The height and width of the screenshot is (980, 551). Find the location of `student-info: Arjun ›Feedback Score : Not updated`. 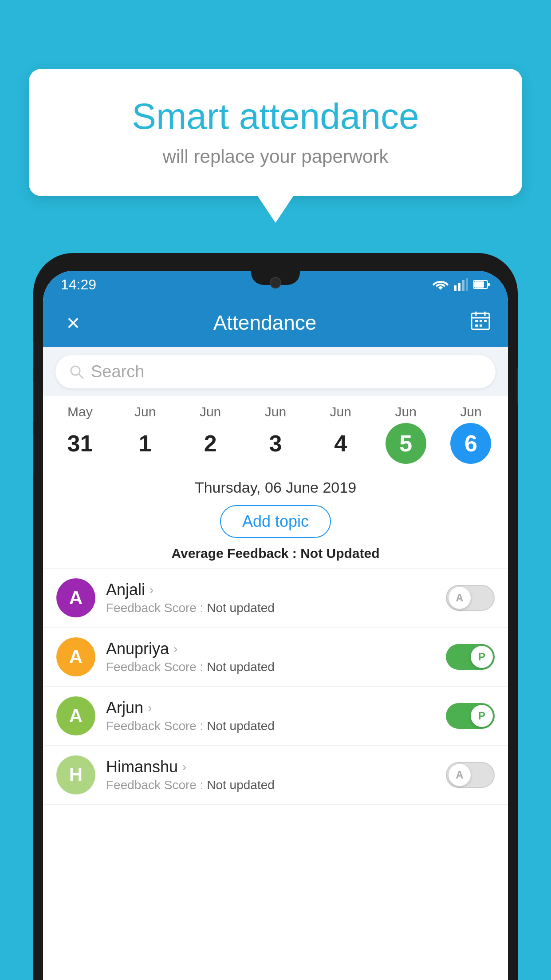

student-info: Arjun ›Feedback Score : Not updated is located at coordinates (271, 716).